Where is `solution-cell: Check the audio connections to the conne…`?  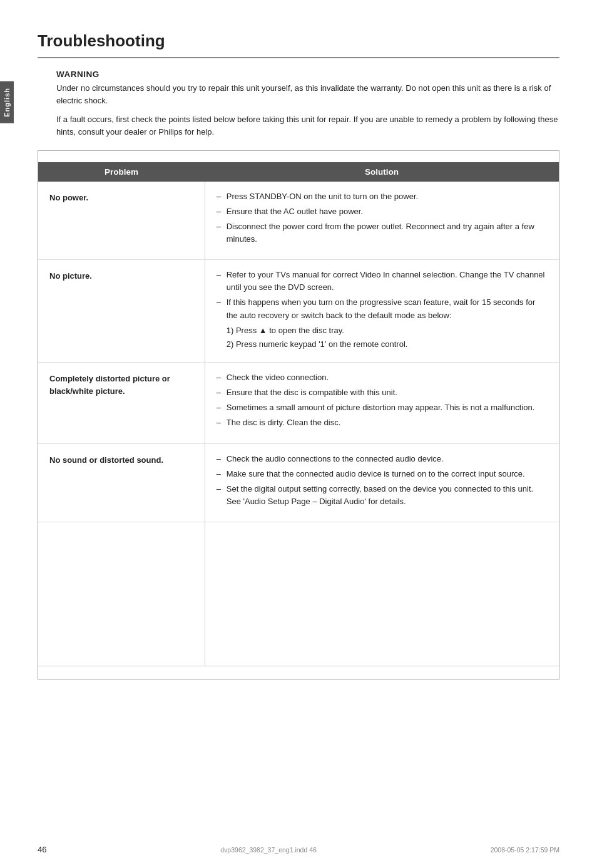 solution-cell: Check the audio connections to the conne… is located at coordinates (382, 483).